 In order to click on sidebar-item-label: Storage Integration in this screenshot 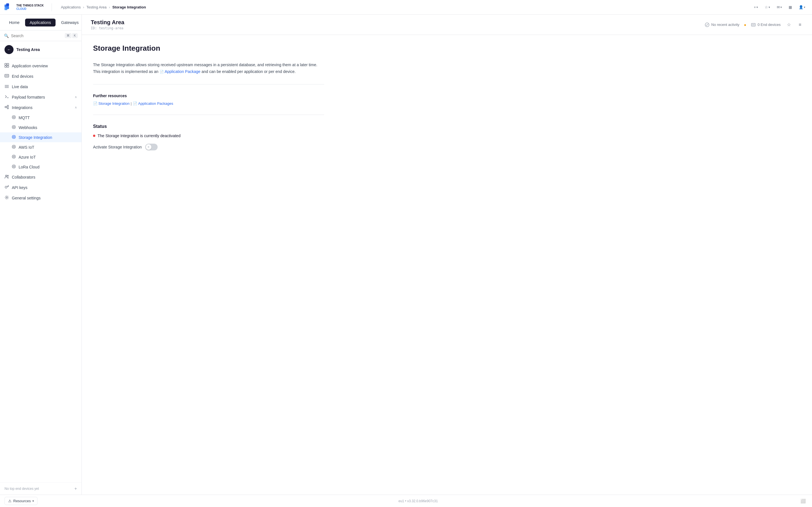, I will do `click(35, 137)`.